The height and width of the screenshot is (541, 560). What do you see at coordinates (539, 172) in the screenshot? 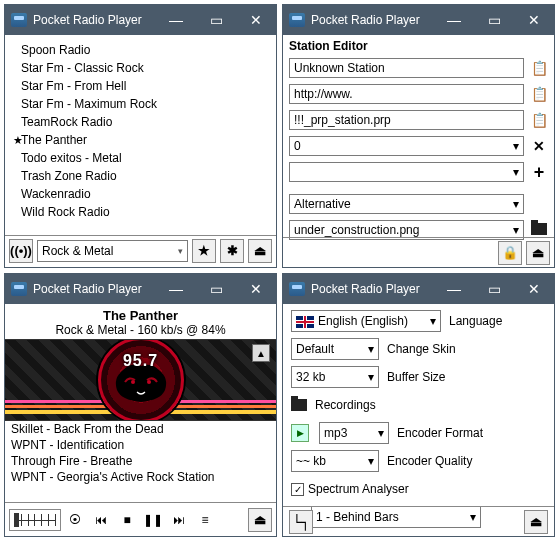
I see `add-icon: +` at bounding box center [539, 172].